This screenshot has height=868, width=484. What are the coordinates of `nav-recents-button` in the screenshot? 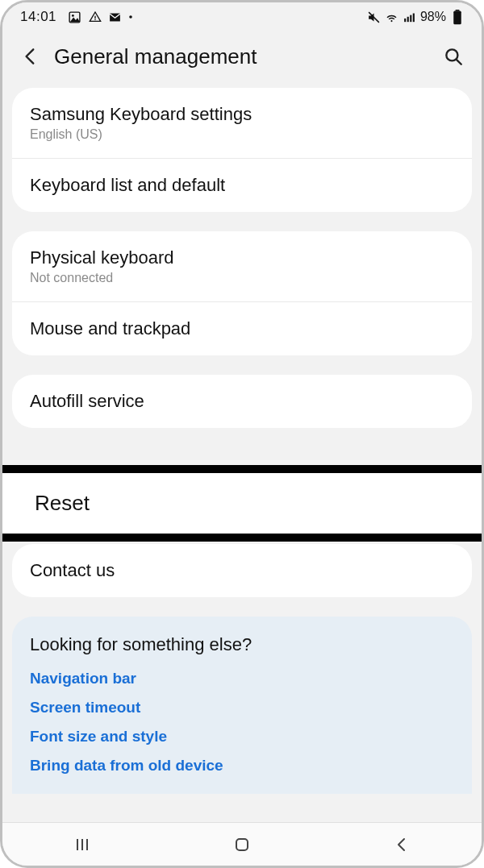 It's located at (82, 845).